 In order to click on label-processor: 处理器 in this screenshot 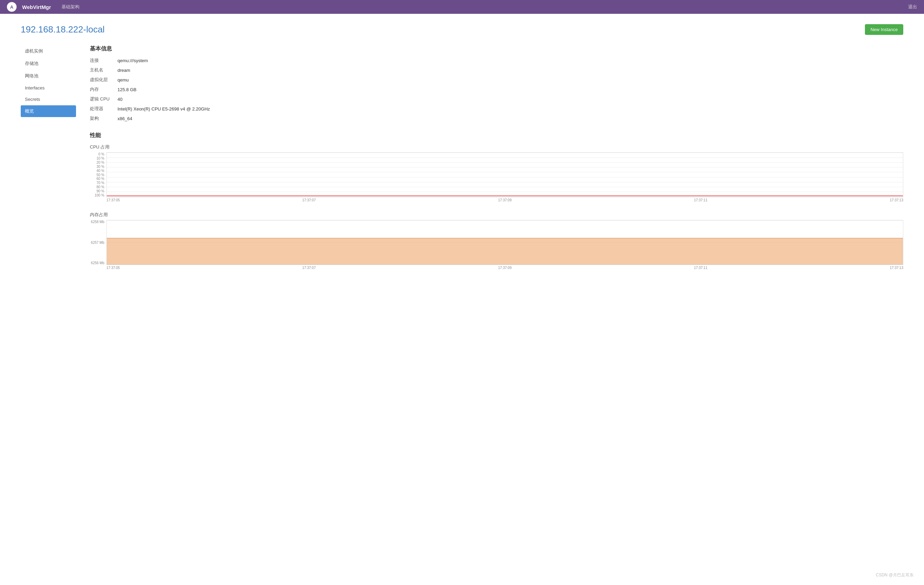, I will do `click(104, 109)`.